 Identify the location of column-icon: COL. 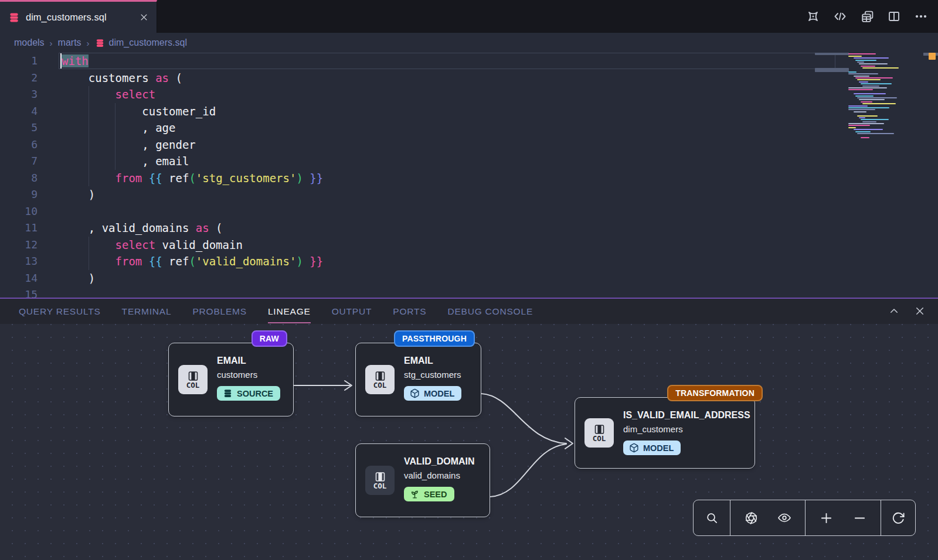
(193, 380).